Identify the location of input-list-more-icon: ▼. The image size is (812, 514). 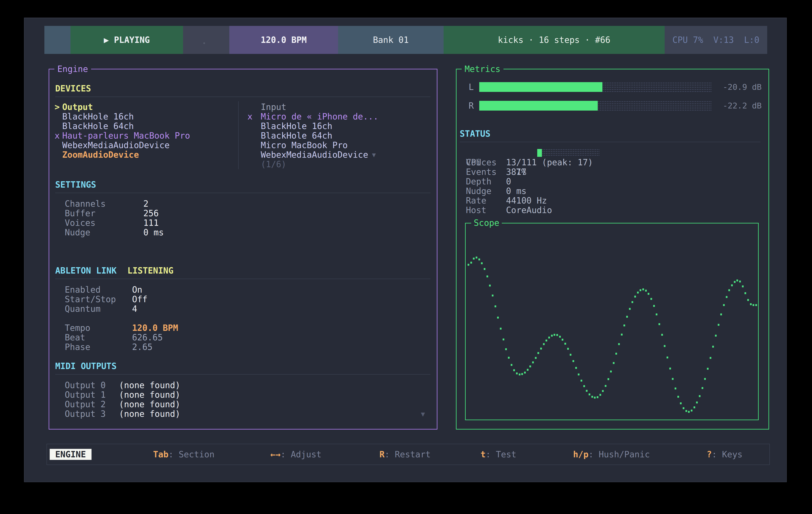
(374, 155).